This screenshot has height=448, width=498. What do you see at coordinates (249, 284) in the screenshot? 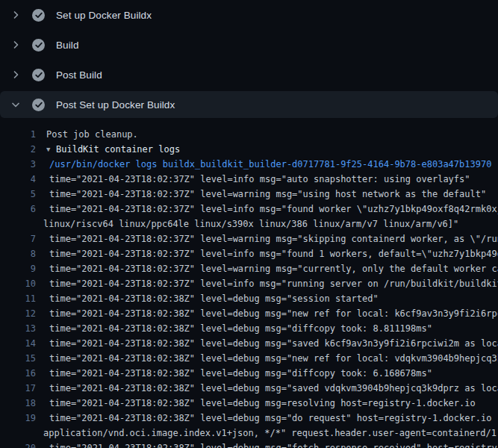
I see `log-line: 10time="2021-04-23T18:02:37Z" level=info…` at bounding box center [249, 284].